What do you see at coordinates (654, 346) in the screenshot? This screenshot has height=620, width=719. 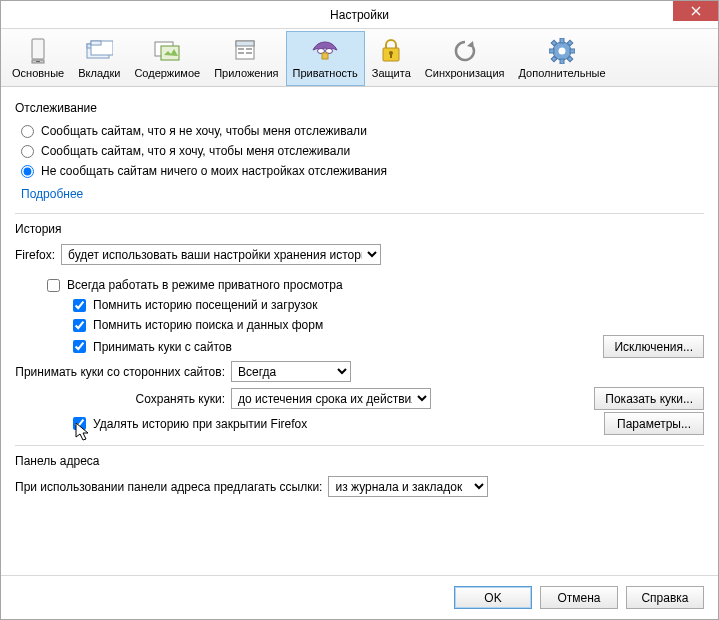 I see `exceptions-button: Исключения...` at bounding box center [654, 346].